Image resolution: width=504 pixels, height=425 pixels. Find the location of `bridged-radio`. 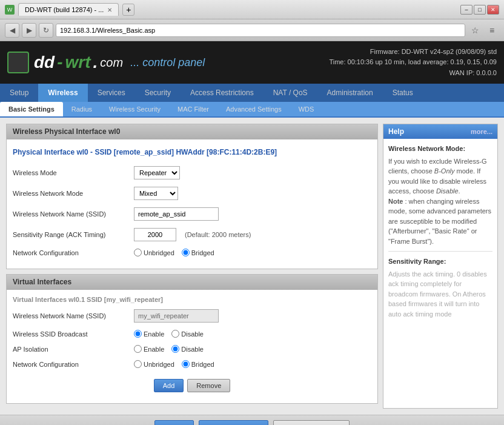

bridged-radio is located at coordinates (185, 252).